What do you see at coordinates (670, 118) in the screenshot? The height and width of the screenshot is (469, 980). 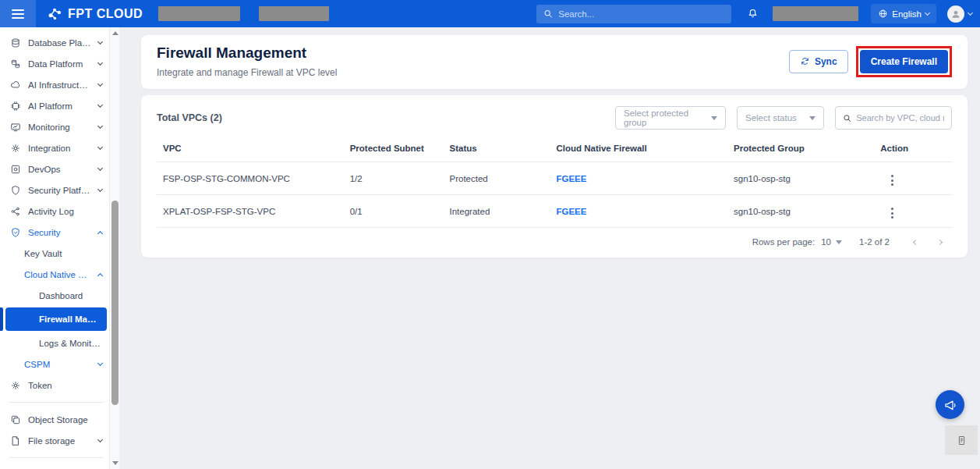 I see `protected-group-select: Select protected group` at bounding box center [670, 118].